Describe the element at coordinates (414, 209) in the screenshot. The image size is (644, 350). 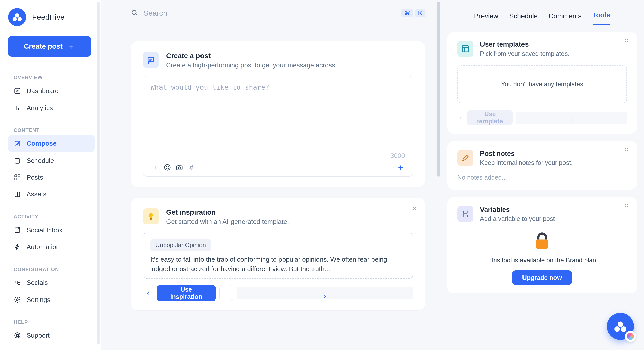
I see `close-icon: ✕` at that location.